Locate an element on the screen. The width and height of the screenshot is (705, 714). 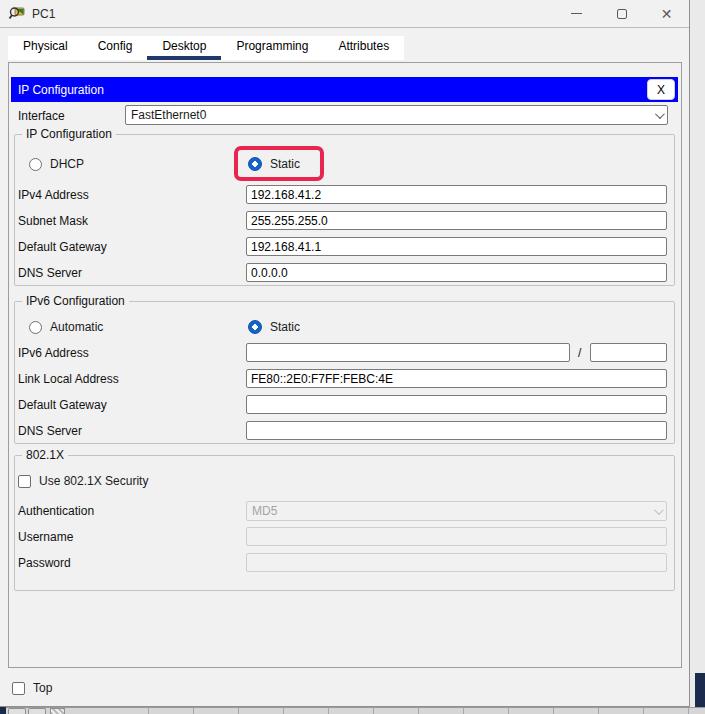
ipv4-address-label: IPv4 Address is located at coordinates (54, 195).